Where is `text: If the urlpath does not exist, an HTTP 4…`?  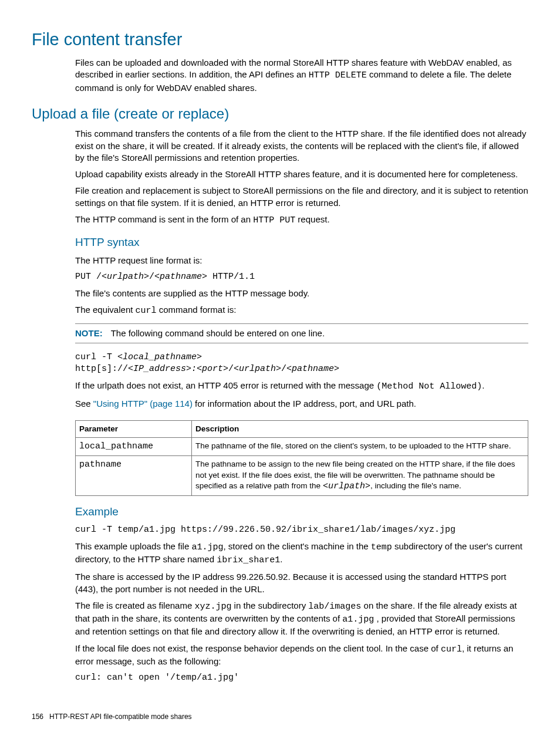
text: If the urlpath does not exist, an HTTP 4… is located at coordinates (225, 385).